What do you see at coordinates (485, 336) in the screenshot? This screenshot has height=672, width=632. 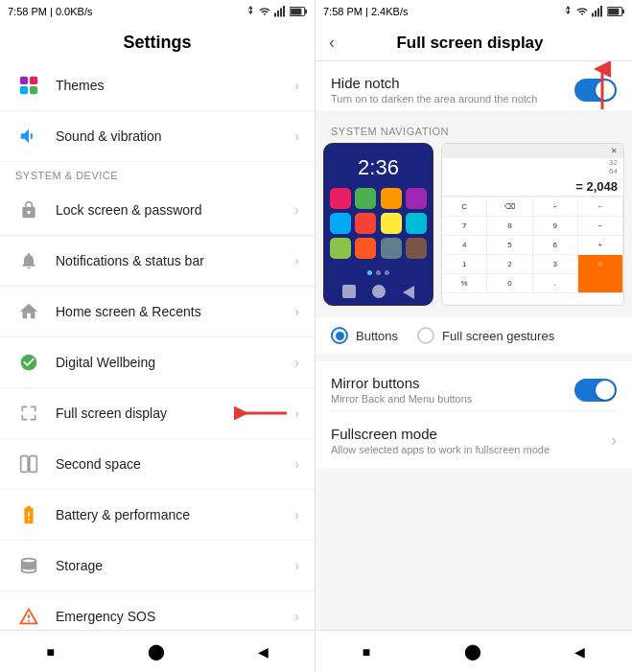 I see `gestures-option: Full screen gestures` at bounding box center [485, 336].